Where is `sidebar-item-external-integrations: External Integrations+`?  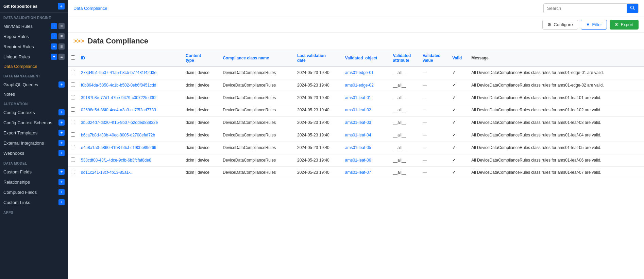
sidebar-item-external-integrations: External Integrations+ is located at coordinates (34, 143).